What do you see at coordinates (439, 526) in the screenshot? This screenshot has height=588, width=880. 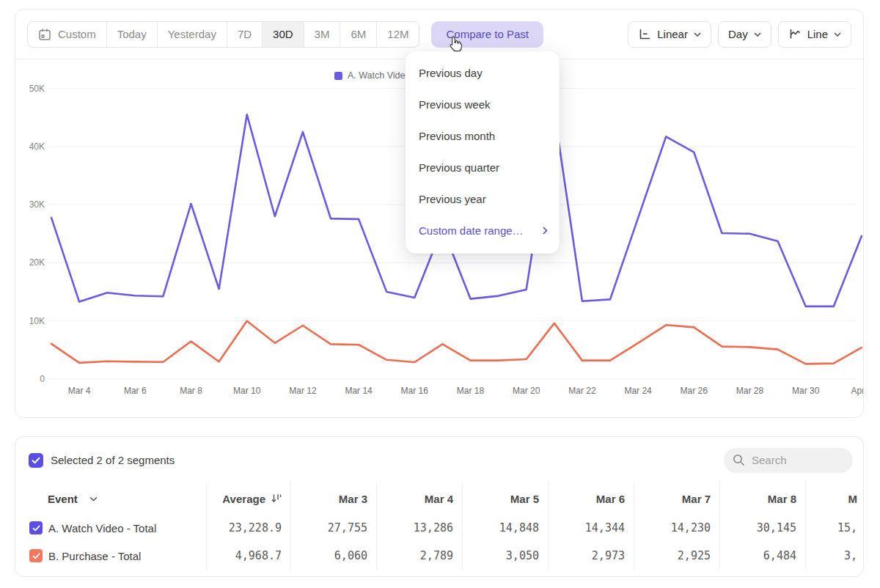 I see `segments-table: Event Average Mar 3 Mar 4 Mar 5 Mar 6 Ma…` at bounding box center [439, 526].